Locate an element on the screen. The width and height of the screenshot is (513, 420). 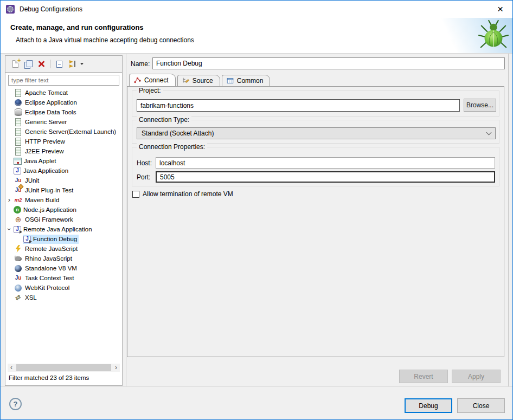
tree-item: Apache Tomcat is located at coordinates (64, 93).